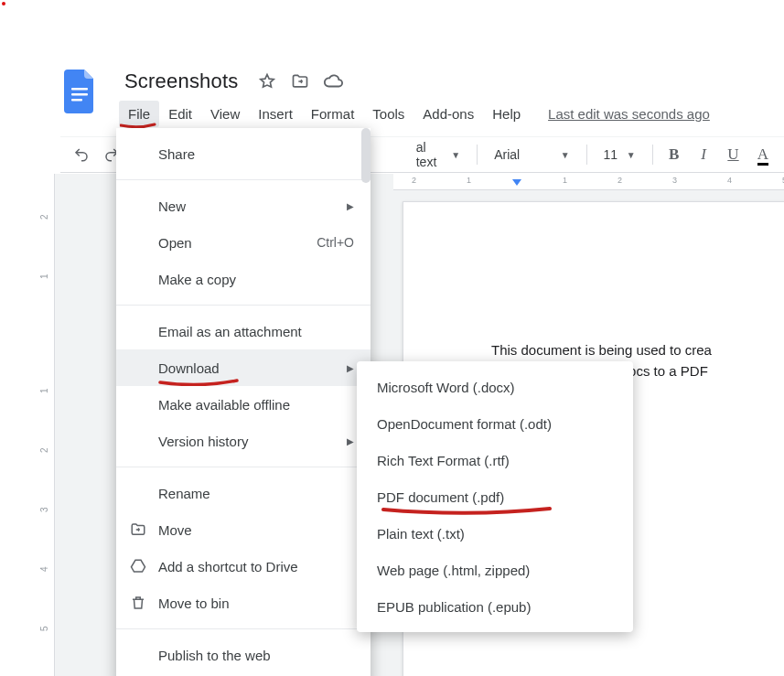 The width and height of the screenshot is (784, 676). I want to click on submenu-html: Web page (.html, zipped), so click(495, 570).